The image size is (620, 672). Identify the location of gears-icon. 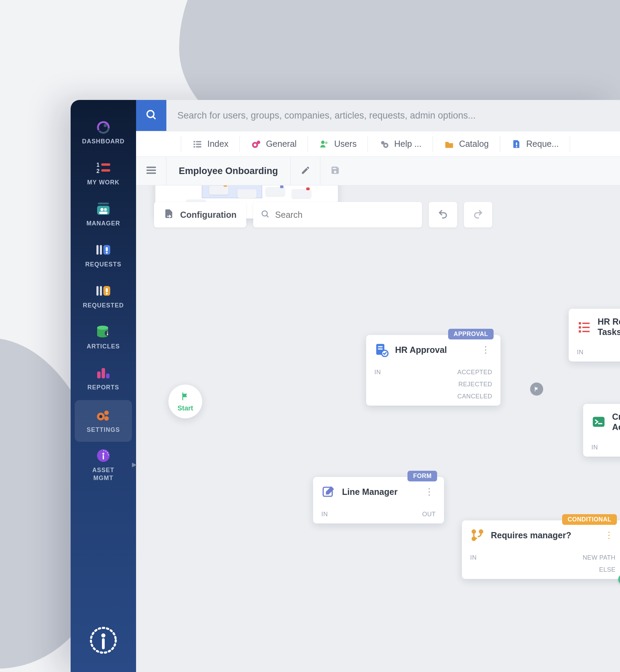
(103, 415).